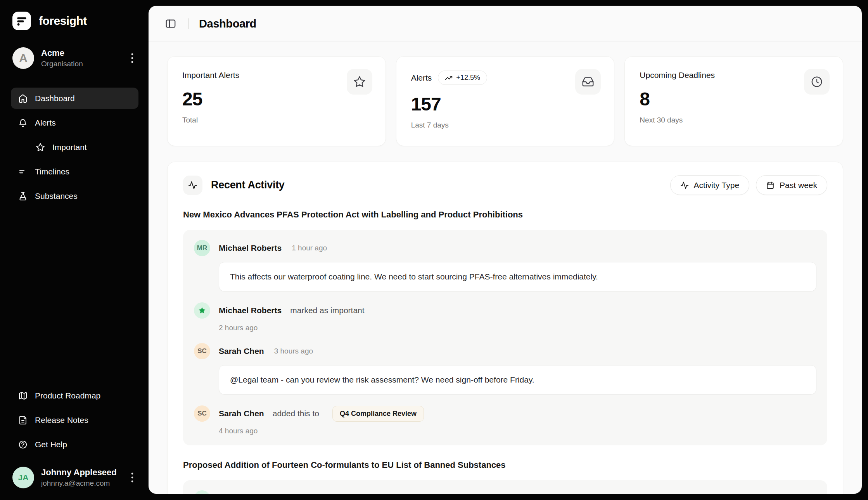 Image resolution: width=868 pixels, height=500 pixels. Describe the element at coordinates (517, 328) in the screenshot. I see `timestamp: 2 hours ago` at that location.